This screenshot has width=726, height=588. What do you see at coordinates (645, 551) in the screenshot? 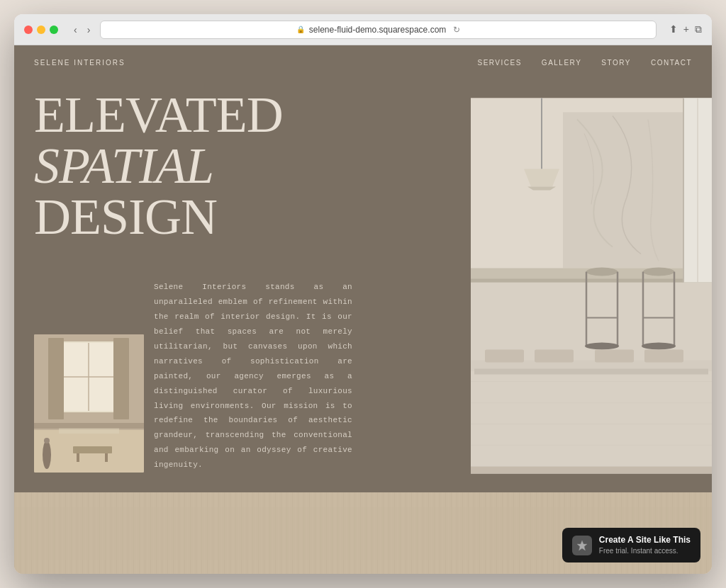
I see `badge-sub-text: Free trial. Instant access.` at bounding box center [645, 551].